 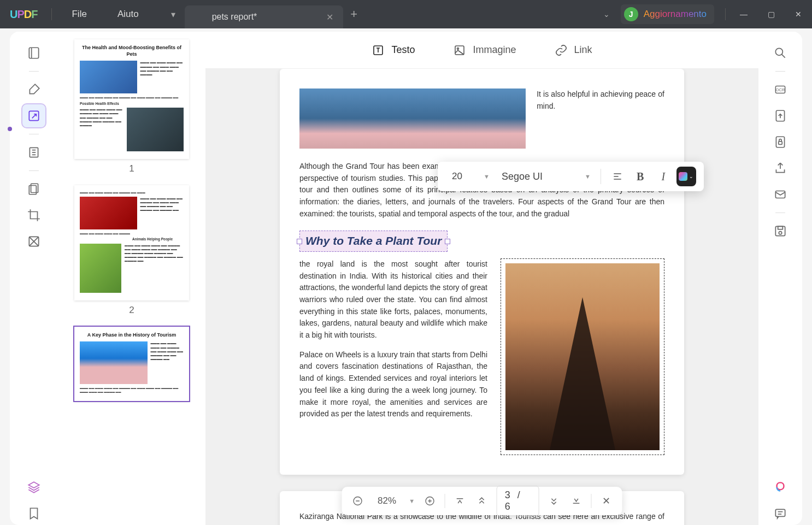 What do you see at coordinates (675, 14) in the screenshot?
I see `user-label: Aggiornamento` at bounding box center [675, 14].